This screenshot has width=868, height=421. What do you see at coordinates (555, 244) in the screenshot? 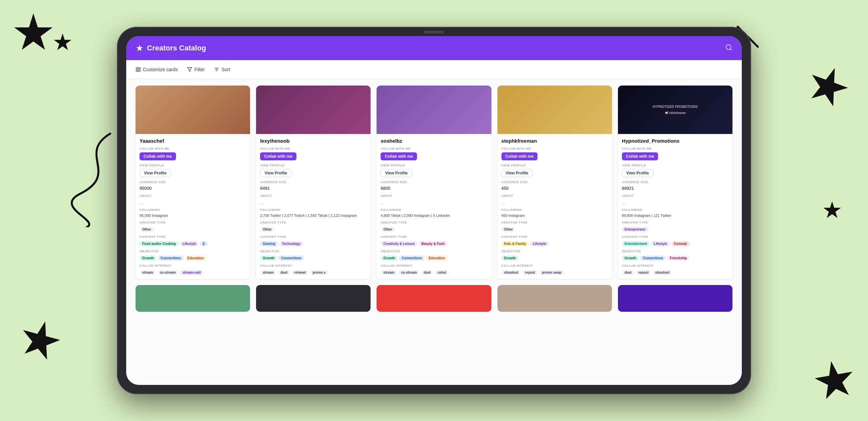
I see `content-type-tags: Kids & FamilyLifestyle` at bounding box center [555, 244].